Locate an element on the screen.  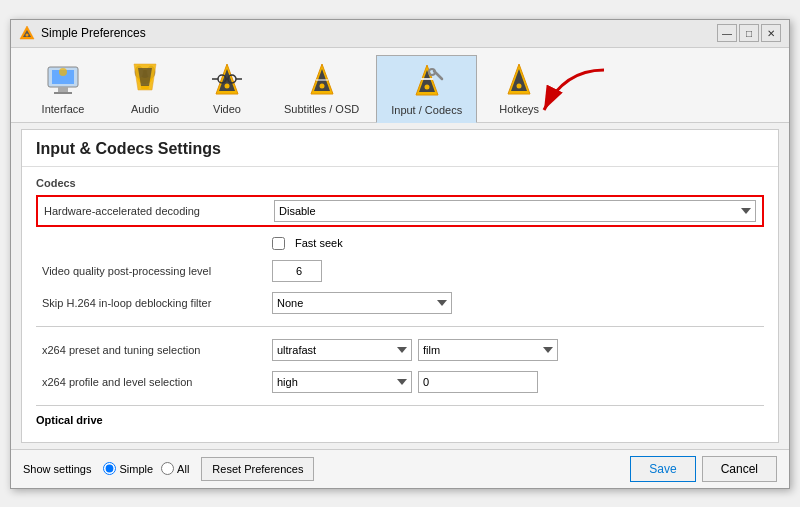
x264-preset-row: x264 preset and tuning selection ultrafa… is located at coordinates (400, 350).